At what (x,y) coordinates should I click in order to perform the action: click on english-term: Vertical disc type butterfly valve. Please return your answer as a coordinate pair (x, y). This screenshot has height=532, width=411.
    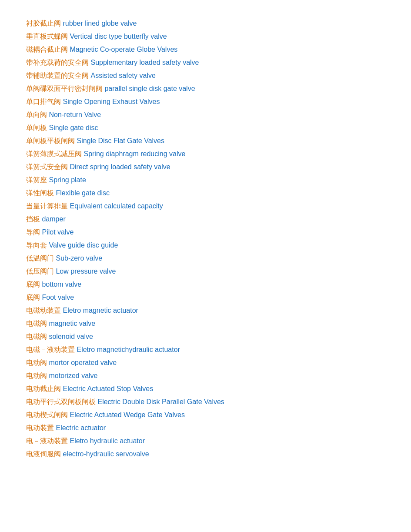
    Looking at the image, I should click on (118, 37).